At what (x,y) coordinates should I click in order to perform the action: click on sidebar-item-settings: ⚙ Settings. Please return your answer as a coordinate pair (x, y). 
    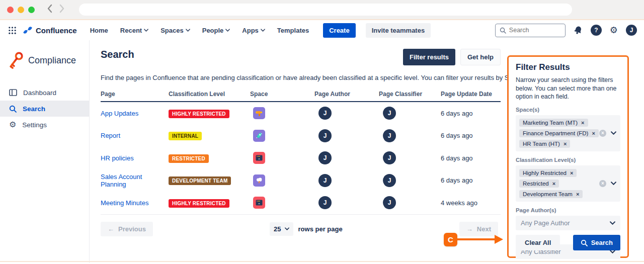
    Looking at the image, I should click on (44, 125).